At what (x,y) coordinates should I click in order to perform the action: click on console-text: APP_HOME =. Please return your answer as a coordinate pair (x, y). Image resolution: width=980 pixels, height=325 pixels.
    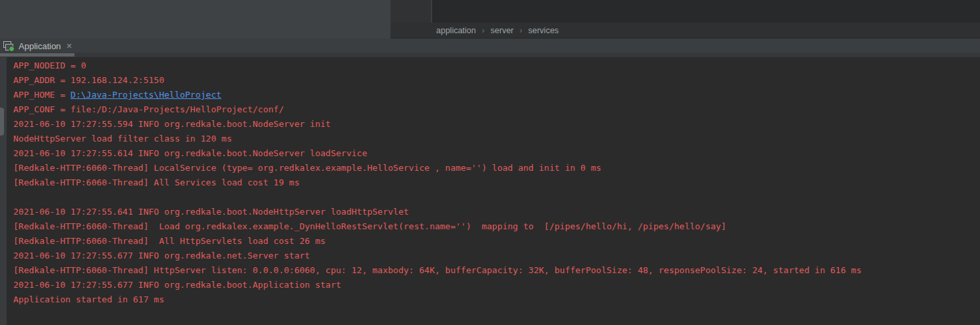
    Looking at the image, I should click on (42, 94).